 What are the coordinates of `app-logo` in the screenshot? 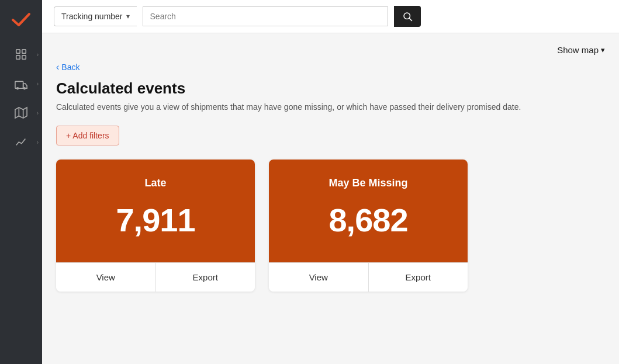 It's located at (21, 20).